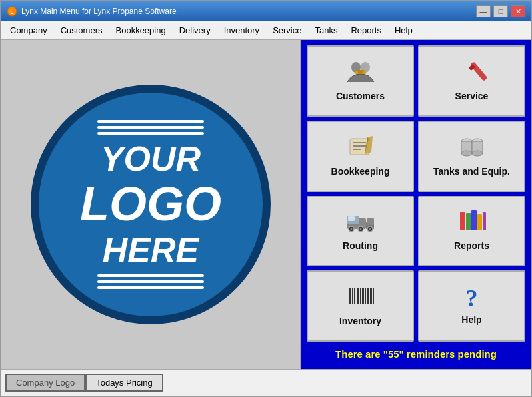  What do you see at coordinates (360, 232) in the screenshot?
I see `routing-button: Routing` at bounding box center [360, 232].